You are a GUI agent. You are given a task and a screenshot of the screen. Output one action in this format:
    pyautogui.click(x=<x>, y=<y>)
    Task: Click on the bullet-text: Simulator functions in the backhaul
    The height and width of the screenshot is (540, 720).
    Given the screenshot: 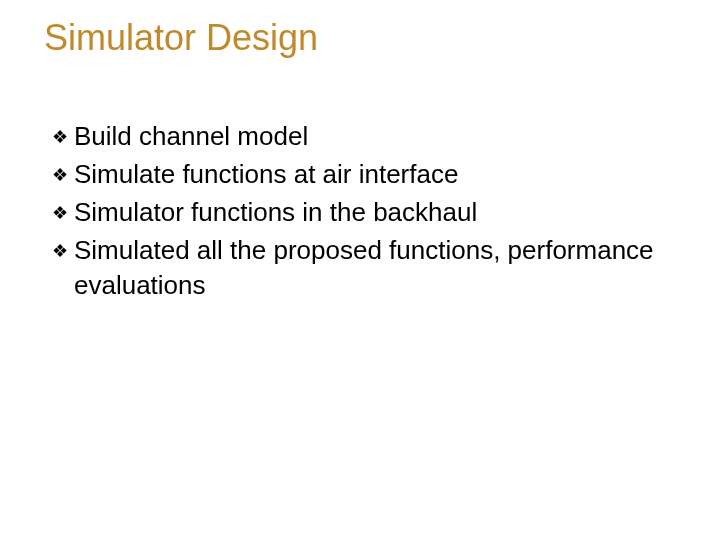 What is the action you would take?
    pyautogui.click(x=377, y=212)
    